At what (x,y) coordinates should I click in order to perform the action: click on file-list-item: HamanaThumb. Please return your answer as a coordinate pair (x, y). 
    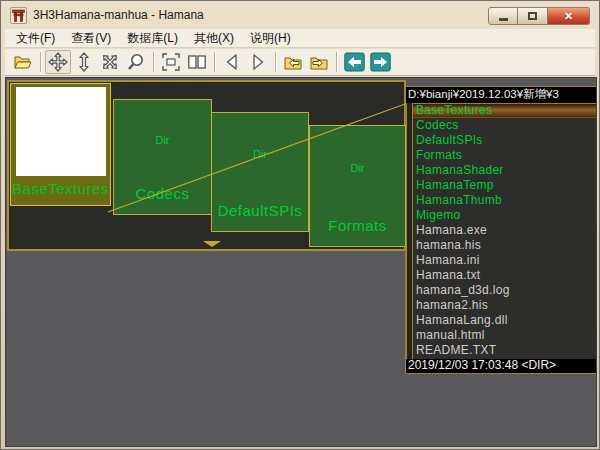
    Looking at the image, I should click on (505, 200).